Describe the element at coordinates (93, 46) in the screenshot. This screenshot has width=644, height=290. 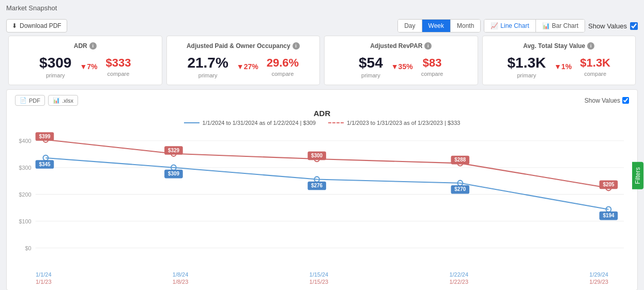
I see `info-icon-adr: i` at that location.